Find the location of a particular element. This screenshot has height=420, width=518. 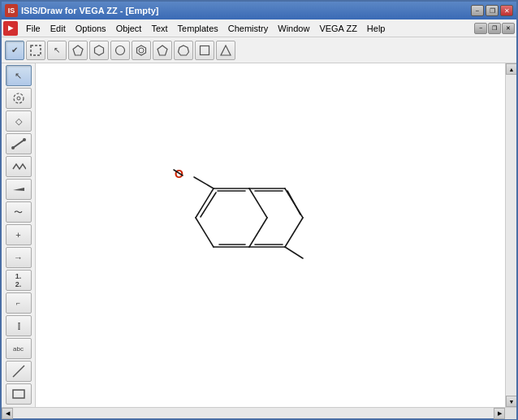

scroll-down-button: ▼ is located at coordinates (512, 401).